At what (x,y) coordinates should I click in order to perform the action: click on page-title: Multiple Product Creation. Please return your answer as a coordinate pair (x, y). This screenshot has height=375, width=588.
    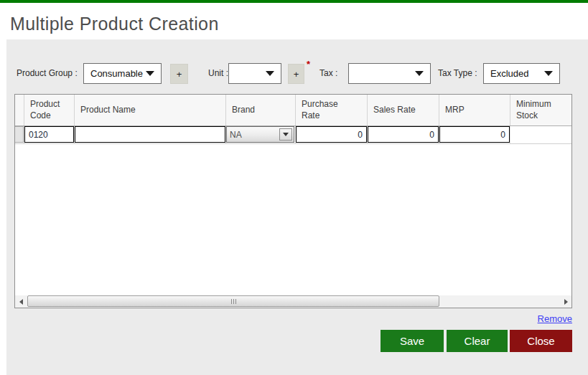
    Looking at the image, I should click on (115, 24).